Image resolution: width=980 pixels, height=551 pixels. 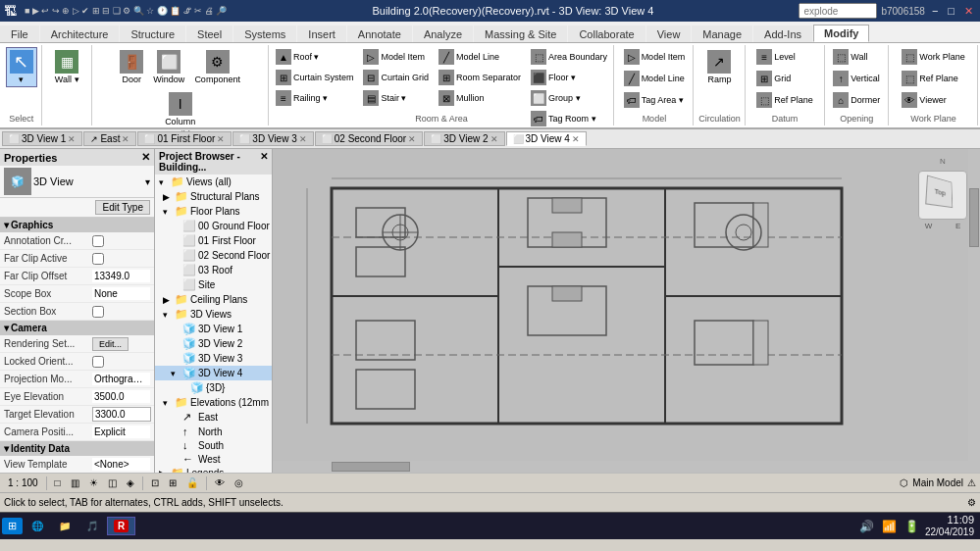 I want to click on browser-close: ✕, so click(x=264, y=162).